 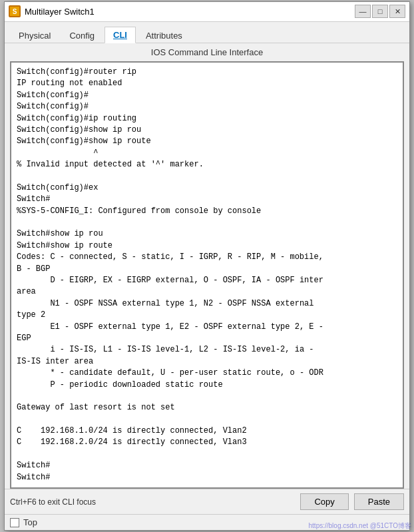 I want to click on tab-config: Config, so click(x=82, y=35).